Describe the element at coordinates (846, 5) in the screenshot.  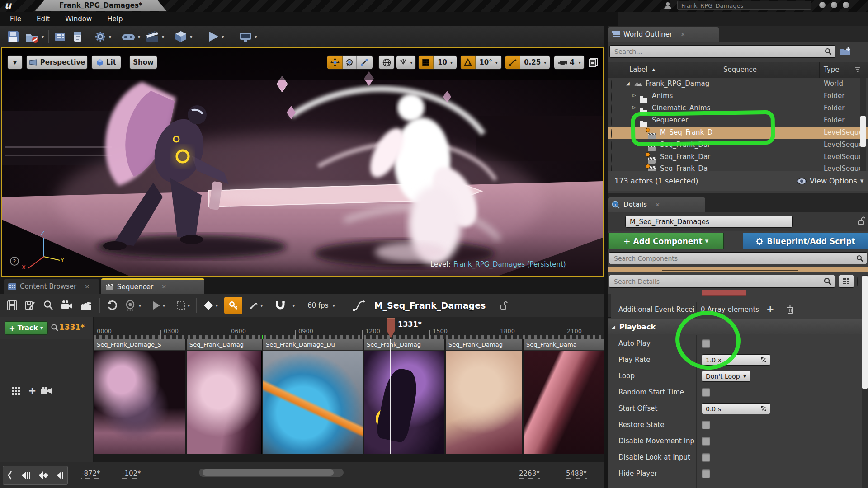
I see `window-close-button` at that location.